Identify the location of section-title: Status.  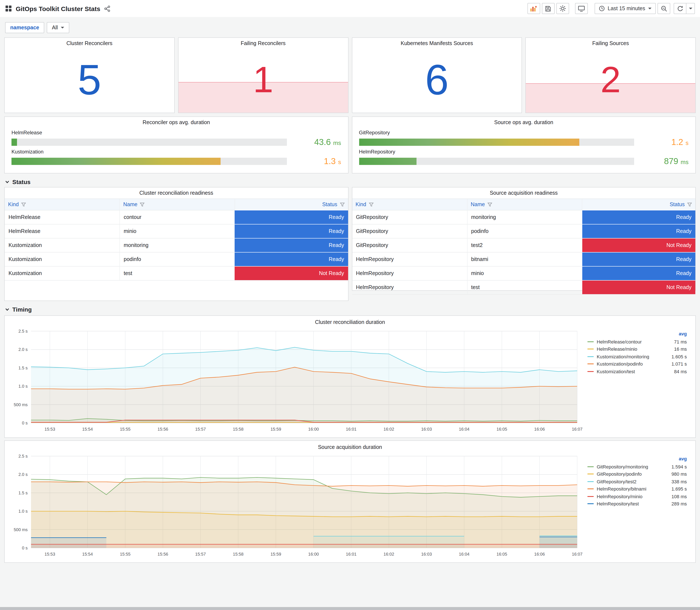
(21, 182).